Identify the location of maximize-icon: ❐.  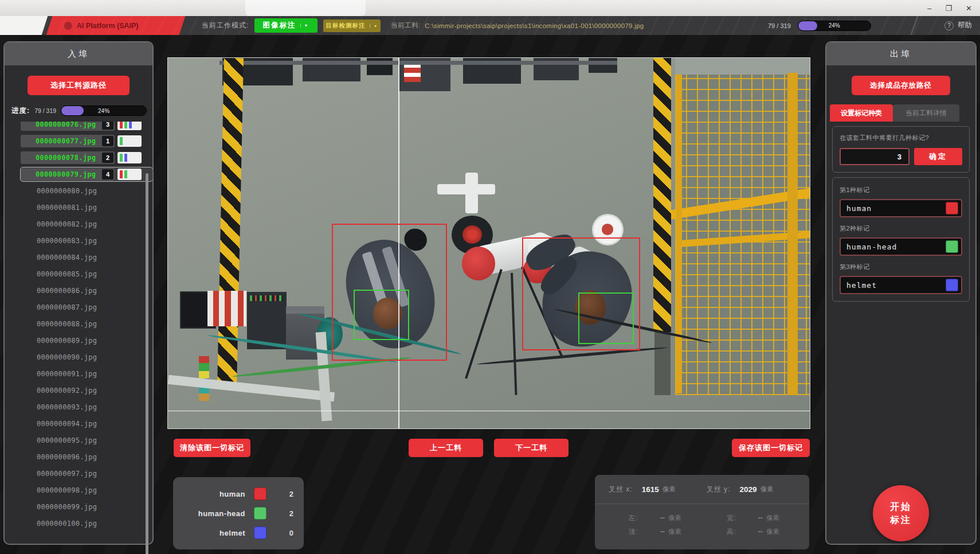
(948, 8).